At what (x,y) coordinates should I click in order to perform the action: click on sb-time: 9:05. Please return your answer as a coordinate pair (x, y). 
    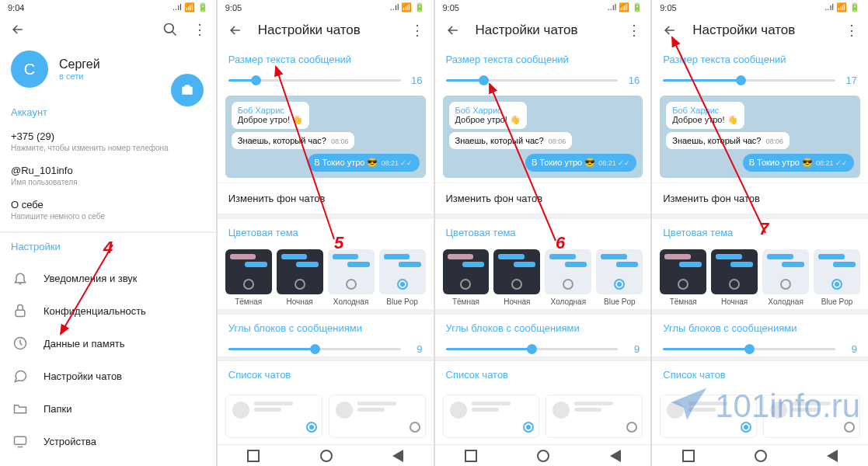
    Looking at the image, I should click on (233, 8).